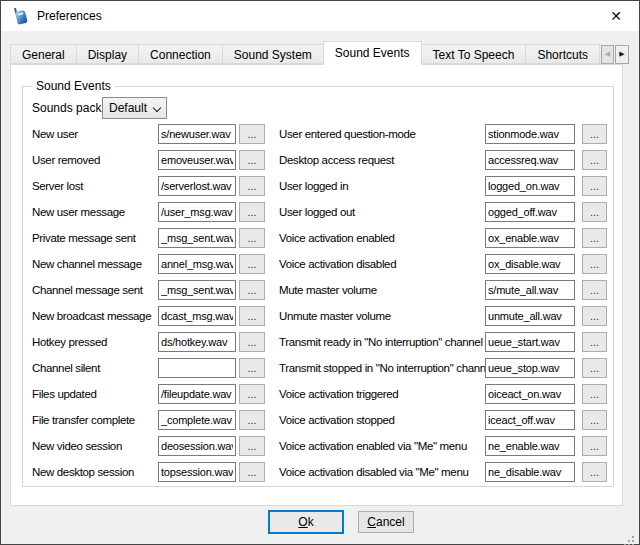  What do you see at coordinates (382, 368) in the screenshot?
I see `sound-event-label: Transmit stopped in "No interruption" ch…` at bounding box center [382, 368].